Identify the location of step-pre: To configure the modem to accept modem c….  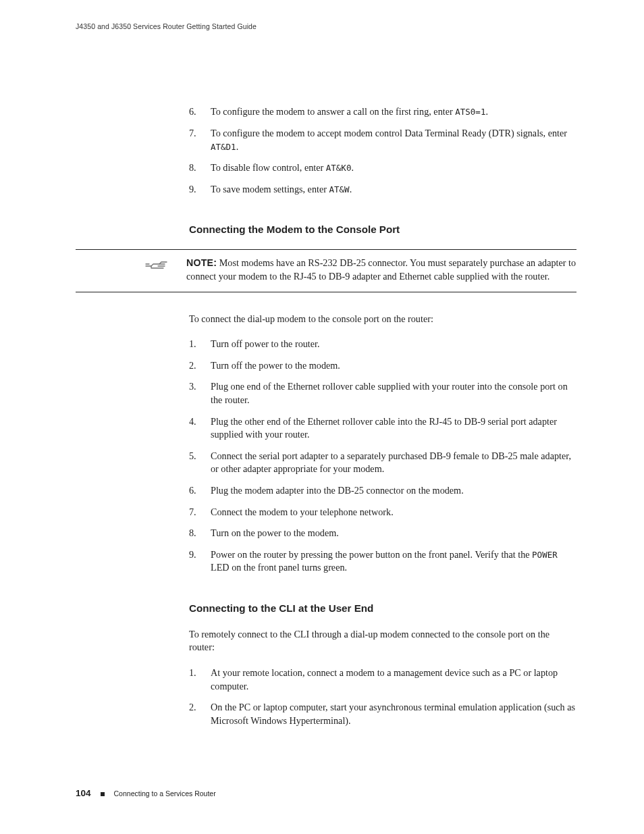
(389, 133).